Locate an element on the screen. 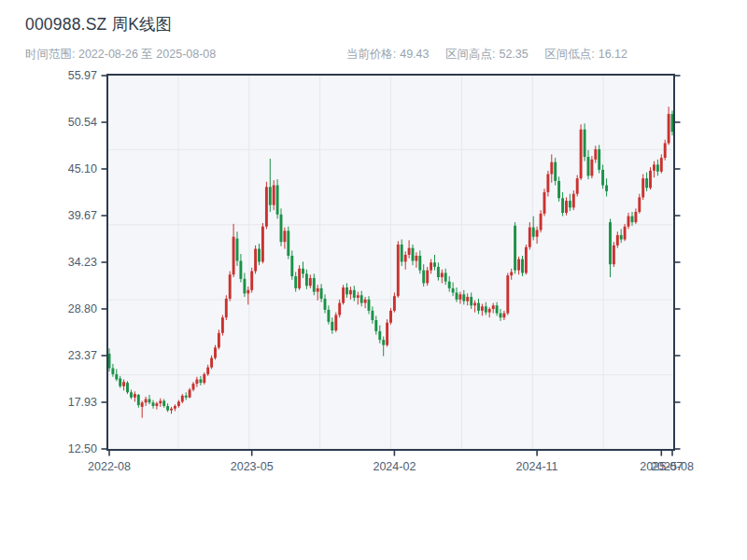  y-axis-label: 55.97 is located at coordinates (82, 76).